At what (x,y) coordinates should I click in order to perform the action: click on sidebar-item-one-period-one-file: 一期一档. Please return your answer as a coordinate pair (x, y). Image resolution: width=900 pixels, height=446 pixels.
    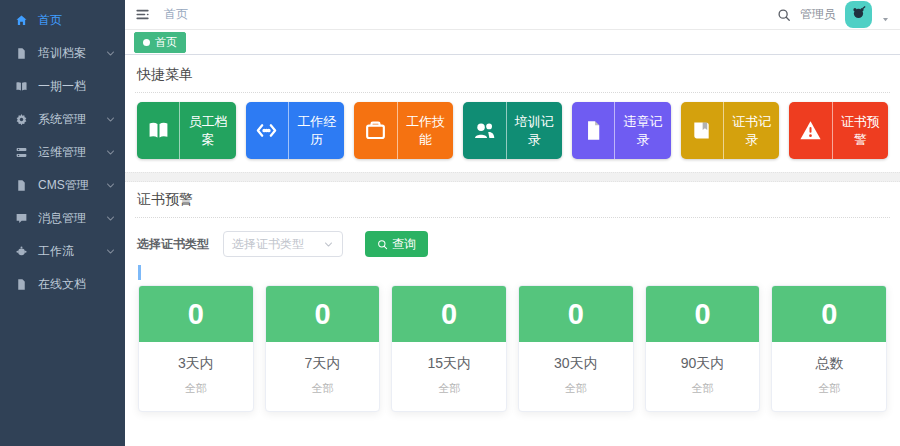
    Looking at the image, I should click on (62, 86).